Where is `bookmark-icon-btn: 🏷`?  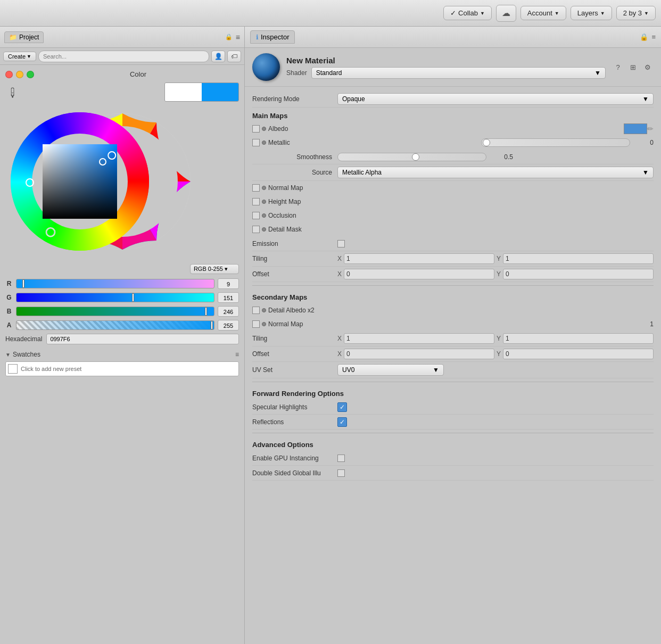
bookmark-icon-btn: 🏷 is located at coordinates (234, 56).